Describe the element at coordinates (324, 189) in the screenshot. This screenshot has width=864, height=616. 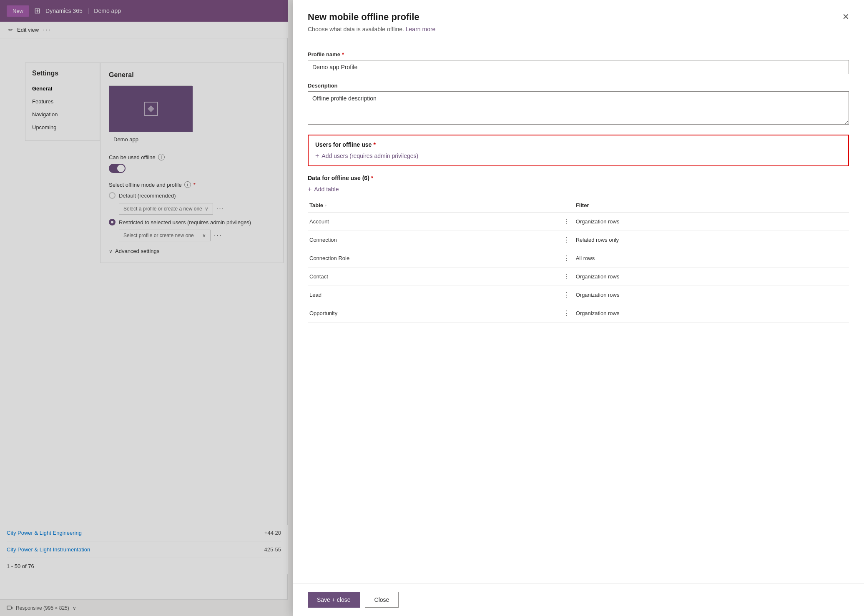
I see `add-table-button: + Add table` at that location.